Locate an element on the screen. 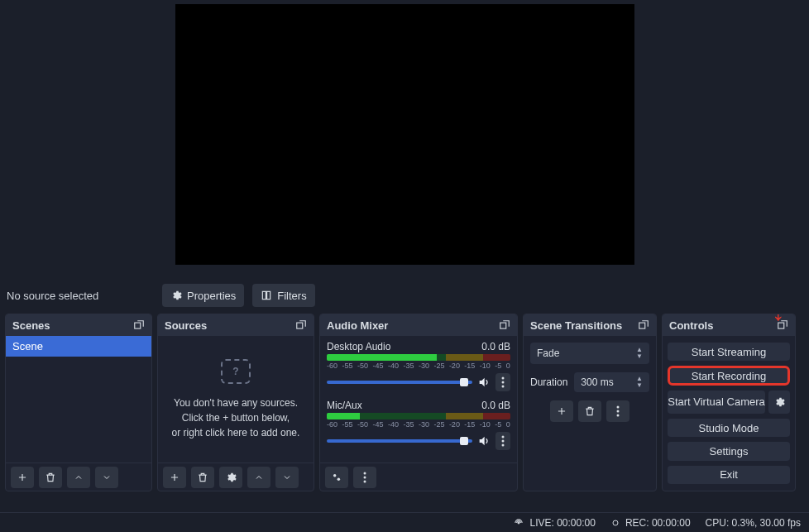 Image resolution: width=809 pixels, height=532 pixels. filters-icon is located at coordinates (266, 295).